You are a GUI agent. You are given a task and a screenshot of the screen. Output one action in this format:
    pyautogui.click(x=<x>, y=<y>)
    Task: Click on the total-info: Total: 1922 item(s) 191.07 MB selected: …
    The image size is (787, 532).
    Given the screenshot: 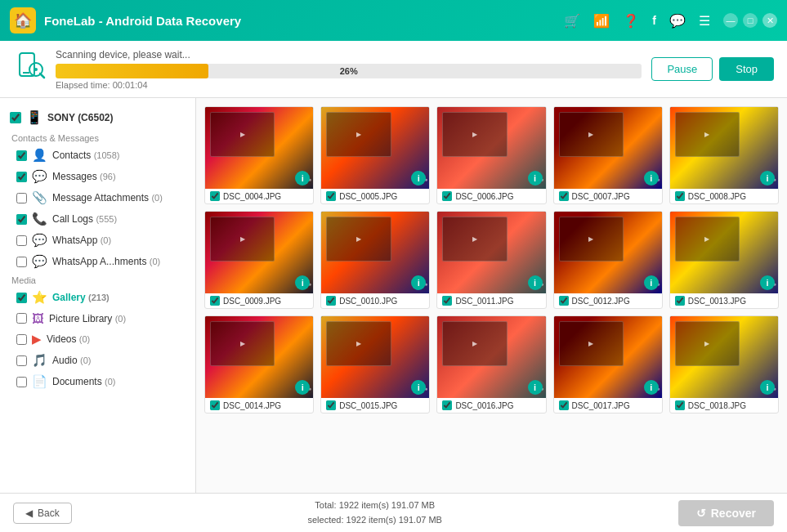 What is the action you would take?
    pyautogui.click(x=374, y=513)
    